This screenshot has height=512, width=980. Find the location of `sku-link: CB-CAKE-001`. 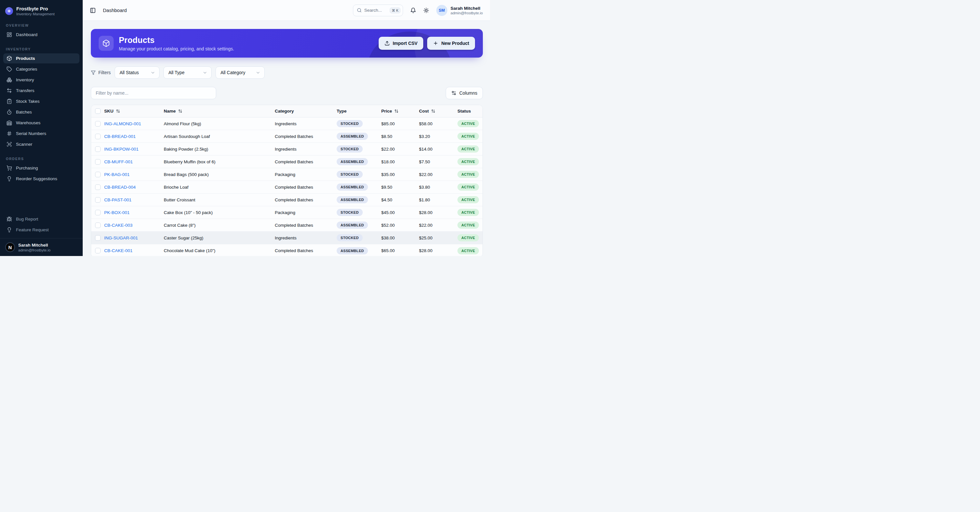

sku-link: CB-CAKE-001 is located at coordinates (134, 251).